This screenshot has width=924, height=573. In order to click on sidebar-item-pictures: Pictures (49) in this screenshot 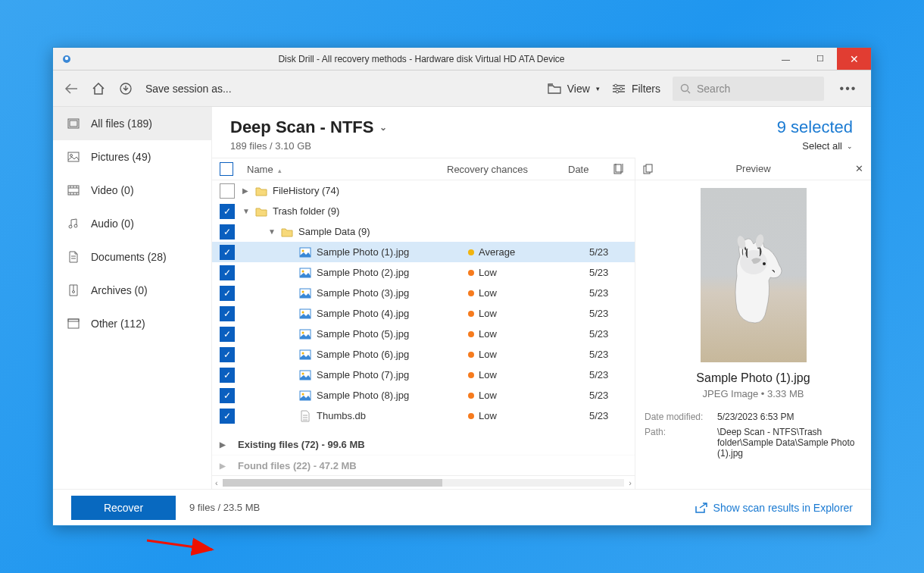, I will do `click(132, 157)`.